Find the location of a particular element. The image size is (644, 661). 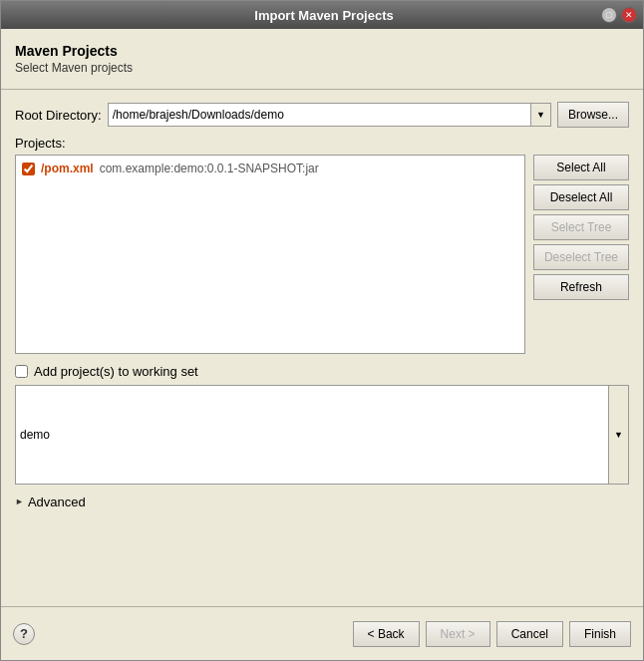

working-set-row: Add project(s) to working set is located at coordinates (322, 371).